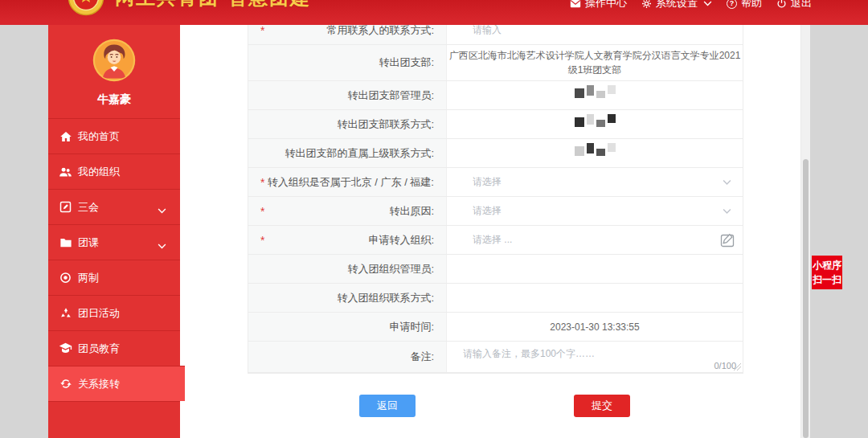 The width and height of the screenshot is (868, 438). What do you see at coordinates (114, 171) in the screenshot?
I see `sidebar-item-organization: 我的组织` at bounding box center [114, 171].